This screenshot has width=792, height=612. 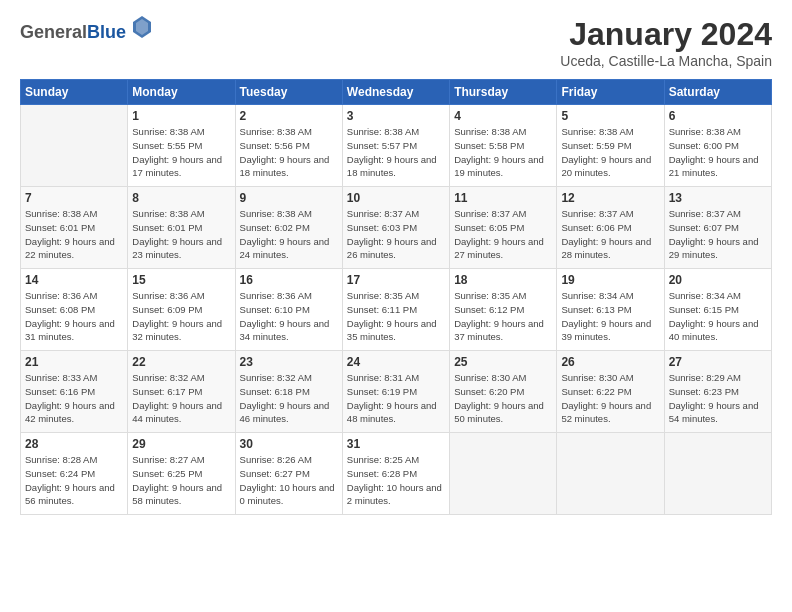 I want to click on day-cell: 21Sunrise: 8:33 AMSunset: 6:16 PMDayligh…, so click(x=74, y=392).